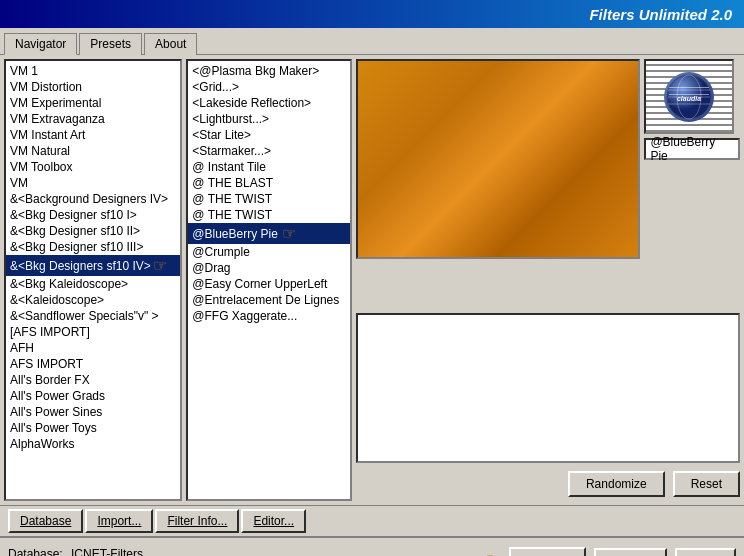 This screenshot has height=556, width=744. What do you see at coordinates (93, 332) in the screenshot?
I see `list-item: [AFS IMPORT]` at bounding box center [93, 332].